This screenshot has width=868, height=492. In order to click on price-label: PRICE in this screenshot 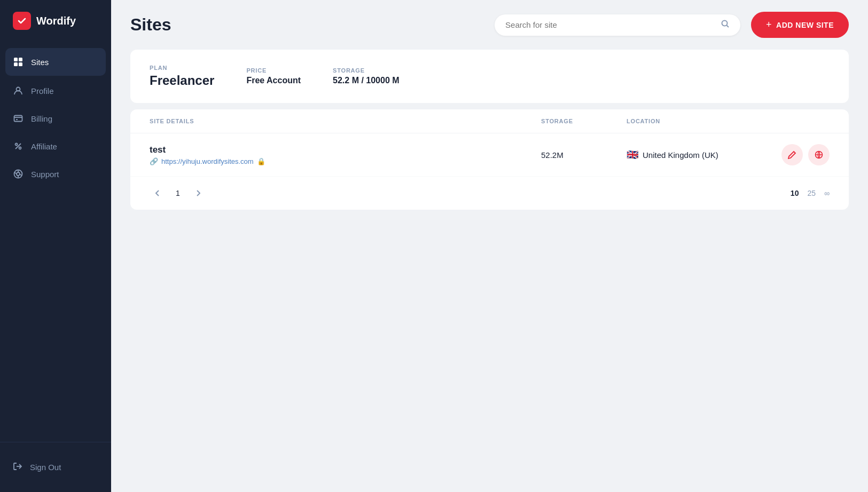, I will do `click(273, 70)`.